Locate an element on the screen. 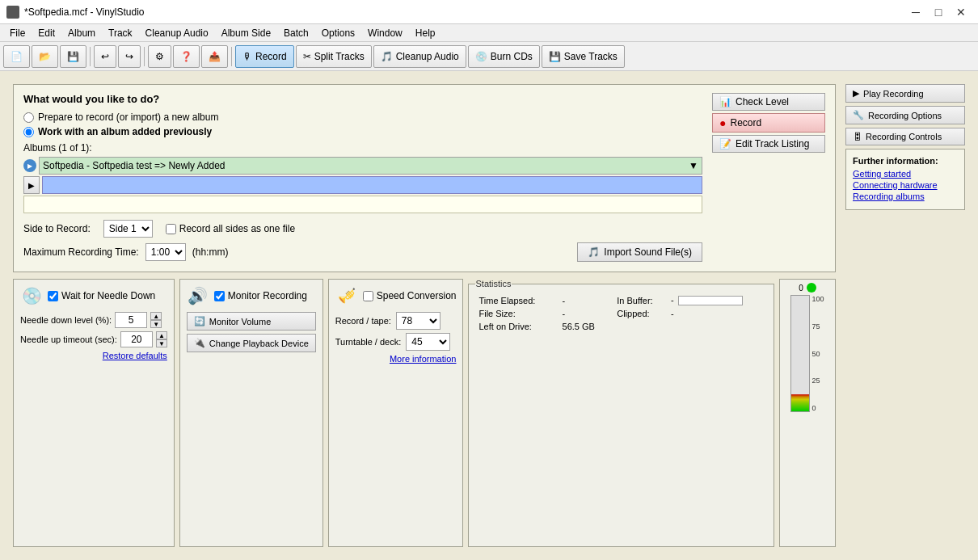 The image size is (978, 560). record-button: ● Record is located at coordinates (769, 123).